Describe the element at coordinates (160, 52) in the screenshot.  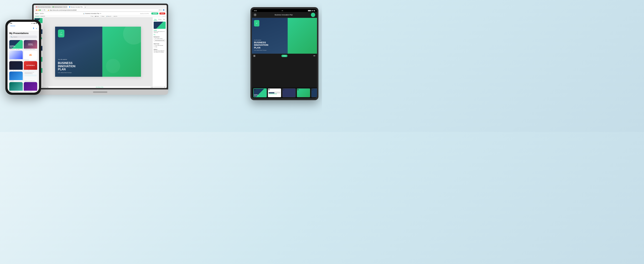
I see `lock-slide-option: Lock Slide(s) (From Editing)` at that location.